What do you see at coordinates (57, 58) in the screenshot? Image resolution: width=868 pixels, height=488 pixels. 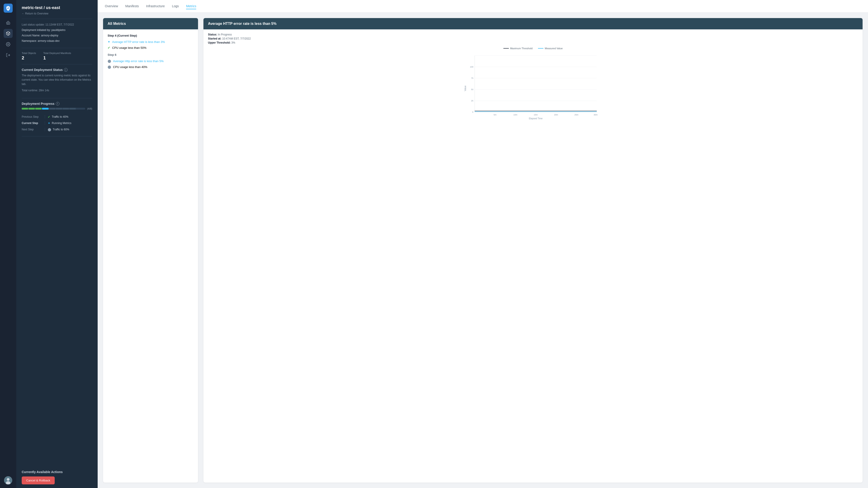 I see `total-manifests-value: 1` at bounding box center [57, 58].